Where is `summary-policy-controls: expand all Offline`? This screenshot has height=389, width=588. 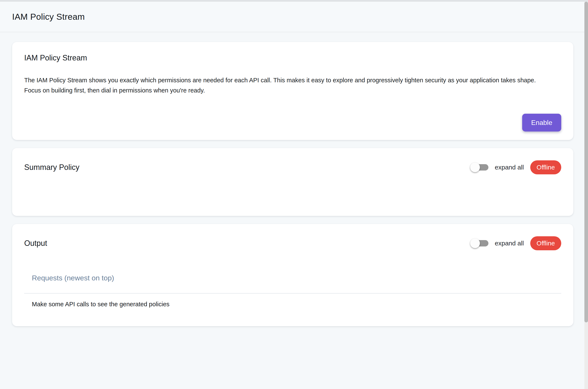
summary-policy-controls: expand all Offline is located at coordinates (515, 167).